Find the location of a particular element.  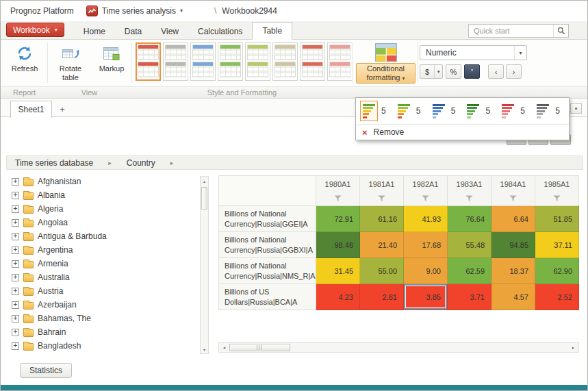

tab-calculations: Calculations is located at coordinates (220, 31).